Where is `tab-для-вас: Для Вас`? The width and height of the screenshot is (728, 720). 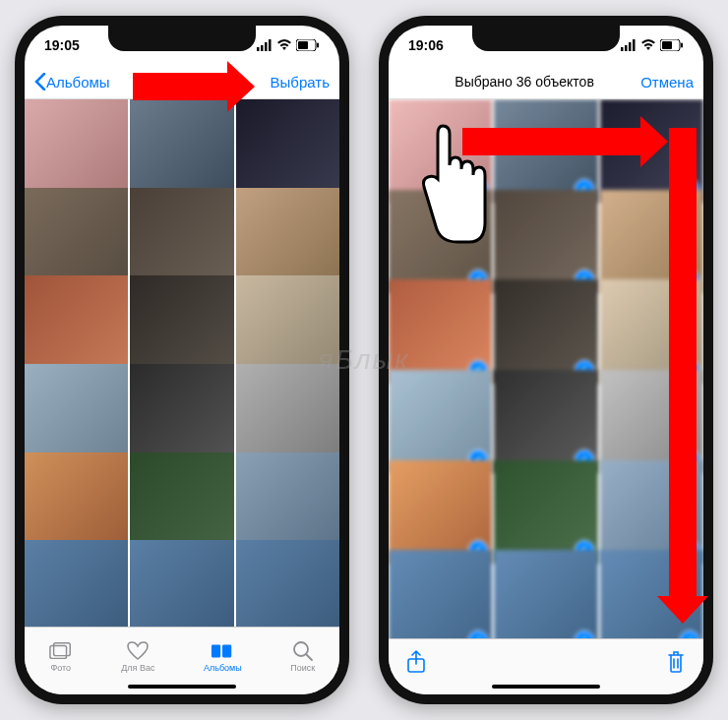
tab-для-вас: Для Вас is located at coordinates (138, 657).